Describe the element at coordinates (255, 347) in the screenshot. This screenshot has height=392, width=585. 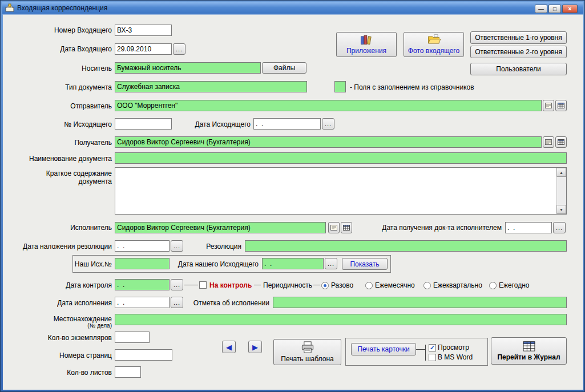
I see `next-record-button: ▶` at that location.